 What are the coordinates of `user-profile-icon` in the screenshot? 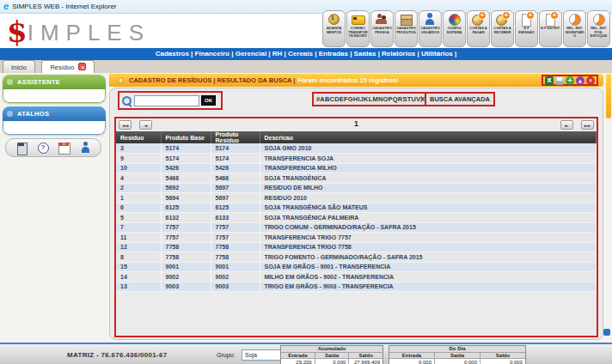 It's located at (85, 148).